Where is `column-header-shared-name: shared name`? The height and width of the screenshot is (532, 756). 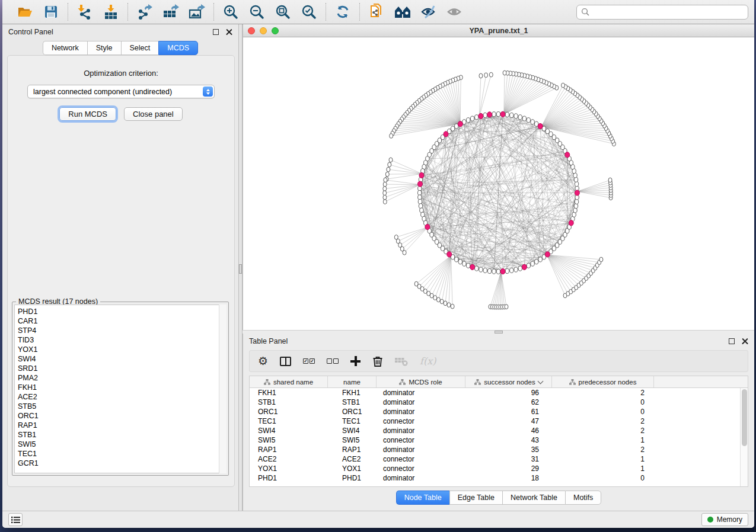
column-header-shared-name: shared name is located at coordinates (289, 382).